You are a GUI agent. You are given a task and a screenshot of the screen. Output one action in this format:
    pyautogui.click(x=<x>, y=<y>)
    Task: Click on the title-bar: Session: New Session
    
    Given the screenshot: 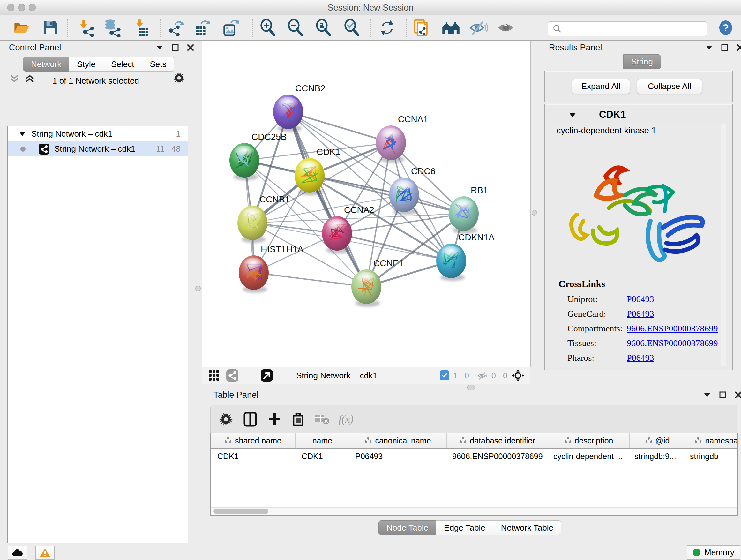 What is the action you would take?
    pyautogui.click(x=370, y=7)
    